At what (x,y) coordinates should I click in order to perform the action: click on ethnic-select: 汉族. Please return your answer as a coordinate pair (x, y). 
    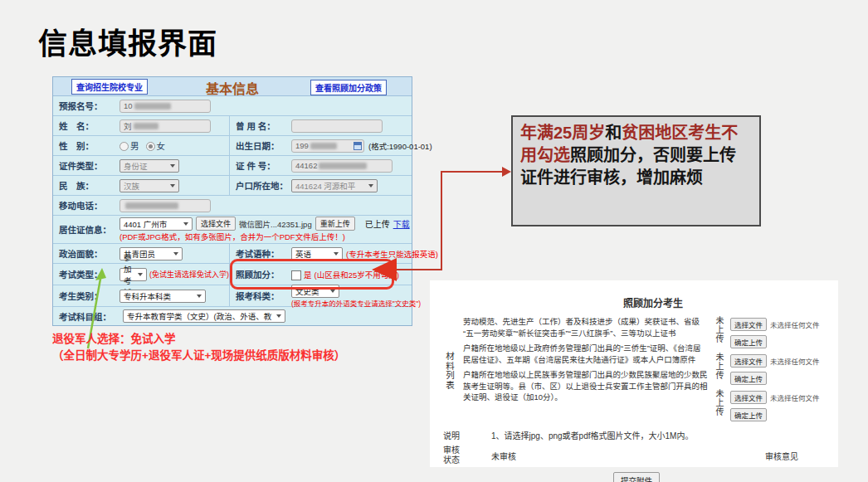
    Looking at the image, I should click on (149, 186).